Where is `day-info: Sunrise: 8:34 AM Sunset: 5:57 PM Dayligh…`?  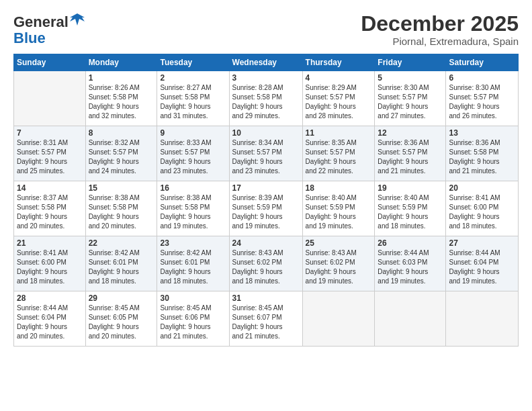
day-info: Sunrise: 8:34 AM Sunset: 5:57 PM Dayligh… is located at coordinates (266, 157).